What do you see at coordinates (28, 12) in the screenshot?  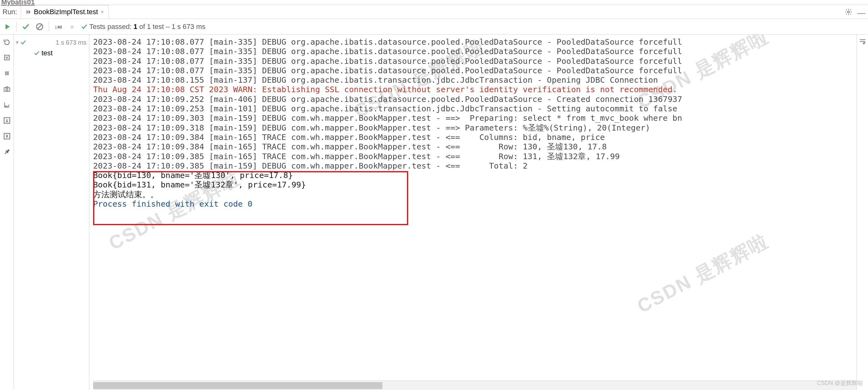 I see `run-config-icon` at bounding box center [28, 12].